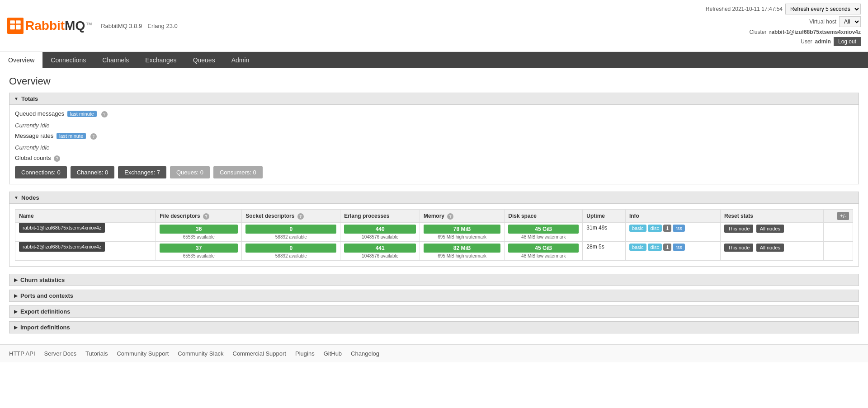  Describe the element at coordinates (57, 159) in the screenshot. I see `global-counts-help: ?` at that location.